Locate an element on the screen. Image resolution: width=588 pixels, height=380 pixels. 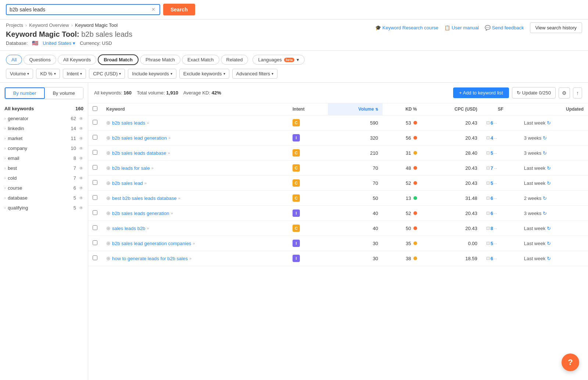
tab-questions: Questions is located at coordinates (40, 60).